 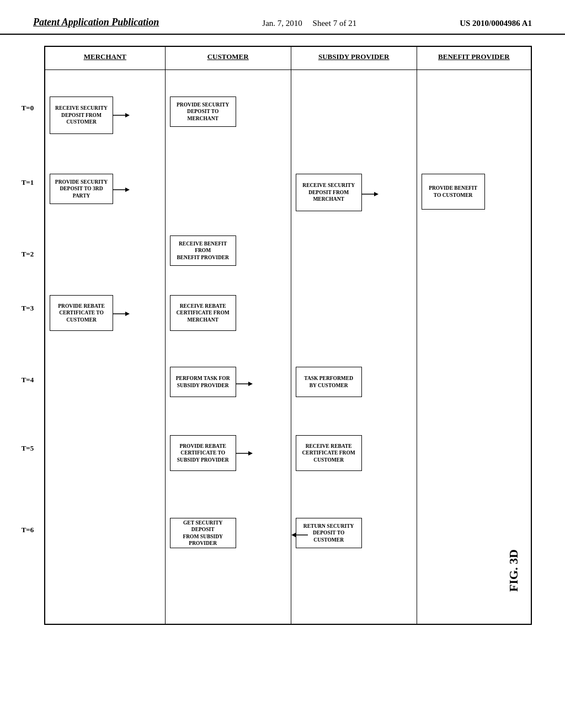 What do you see at coordinates (474, 332) in the screenshot?
I see `benefit-body: PROVIDE BENEFITTO CUSTOMER` at bounding box center [474, 332].